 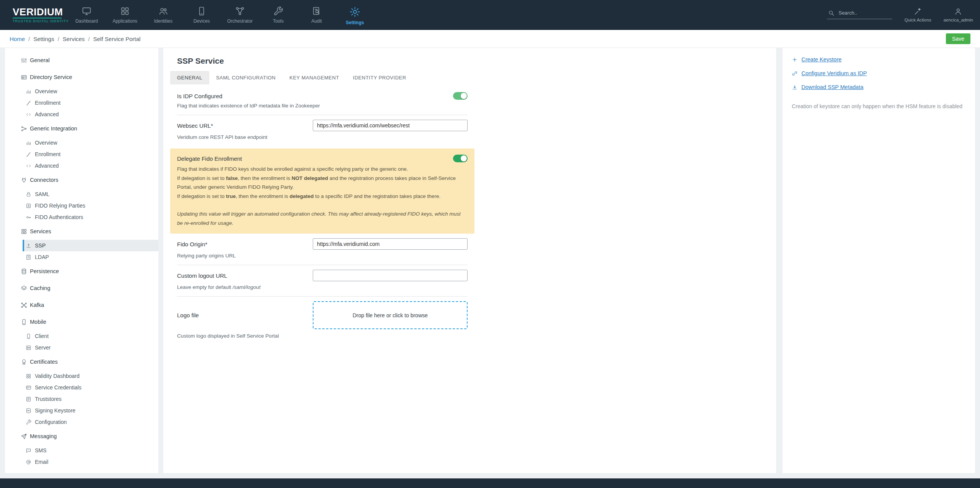 I want to click on sidebar-item-label: Kafka, so click(x=37, y=305).